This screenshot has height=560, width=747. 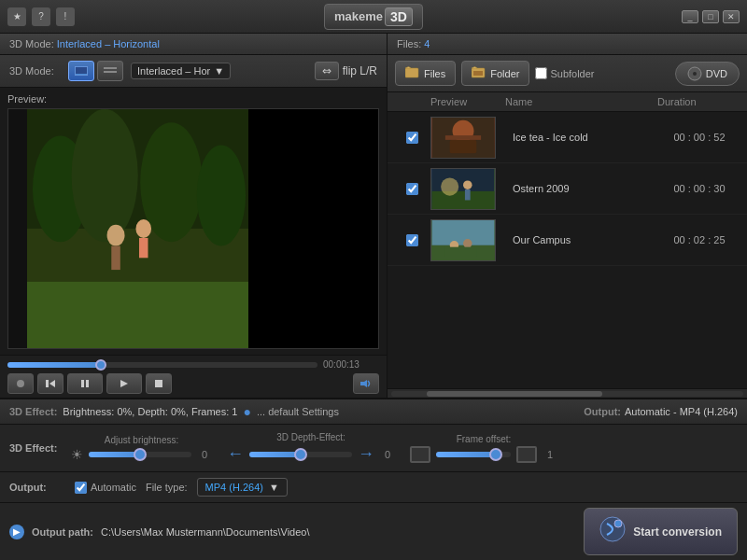 I want to click on preview-label: Preview:, so click(x=193, y=99).